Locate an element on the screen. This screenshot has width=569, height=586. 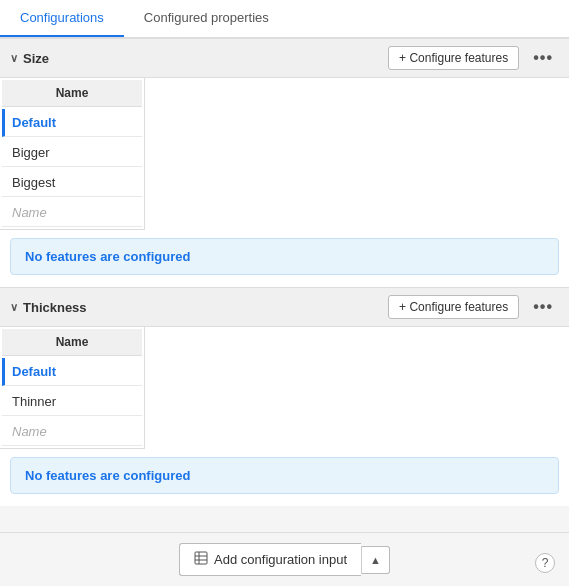
thickness-title-label: Thickness is located at coordinates (55, 308).